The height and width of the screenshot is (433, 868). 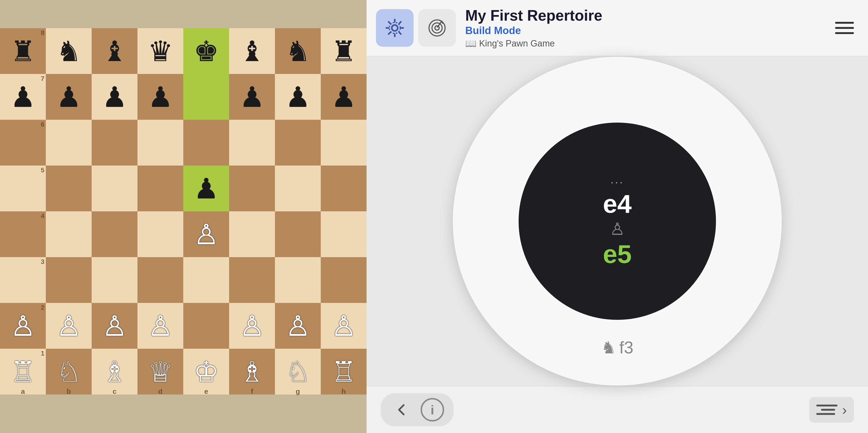 I want to click on square-b5, so click(x=69, y=189).